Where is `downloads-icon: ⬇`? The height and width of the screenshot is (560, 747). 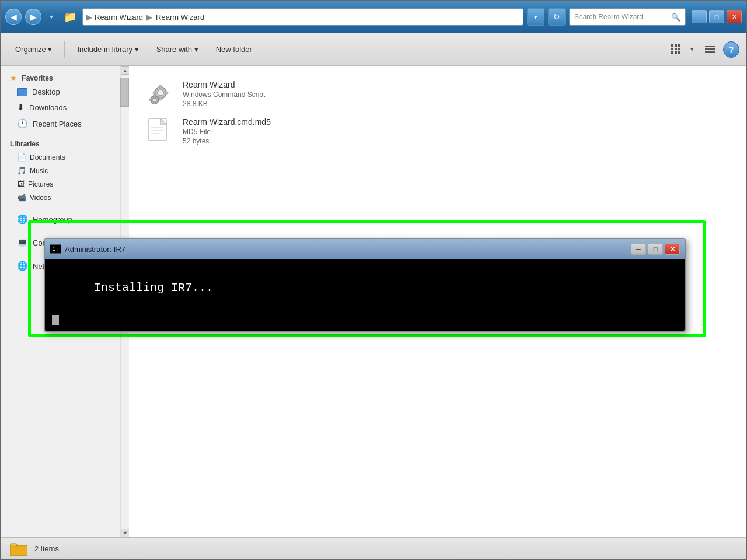 downloads-icon: ⬇ is located at coordinates (21, 107).